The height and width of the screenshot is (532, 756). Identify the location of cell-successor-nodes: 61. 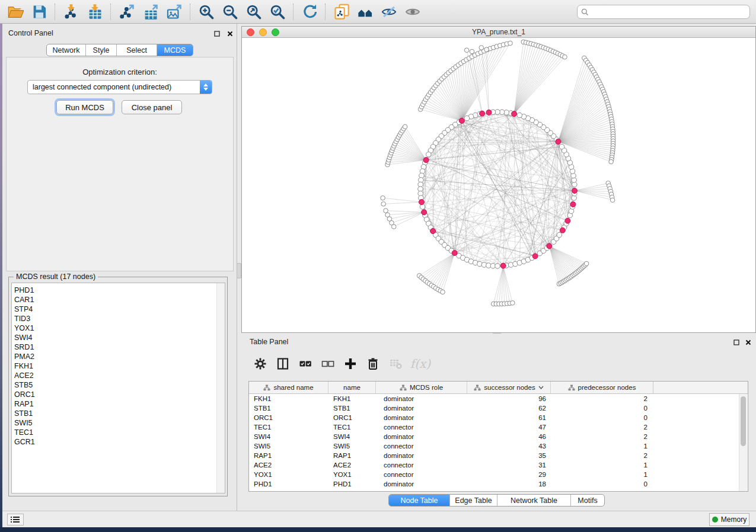
(509, 418).